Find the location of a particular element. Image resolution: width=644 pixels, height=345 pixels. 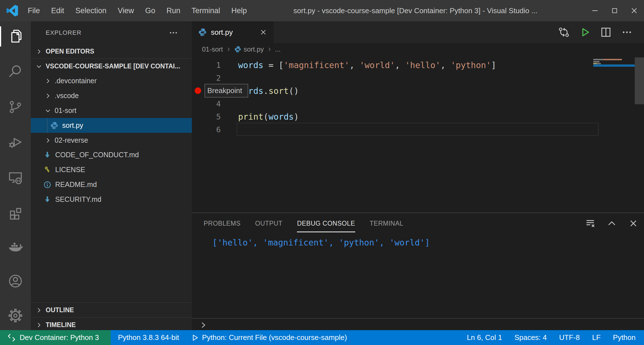

code-line-6: 6 is located at coordinates (418, 130).